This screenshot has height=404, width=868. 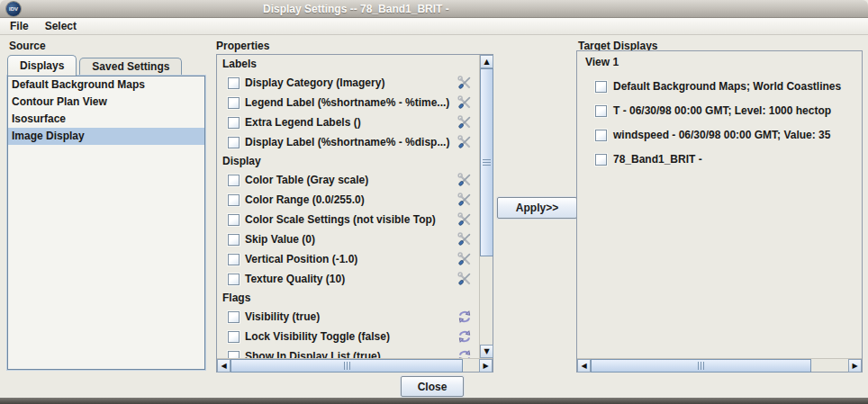 What do you see at coordinates (27, 46) in the screenshot?
I see `source-label: Source` at bounding box center [27, 46].